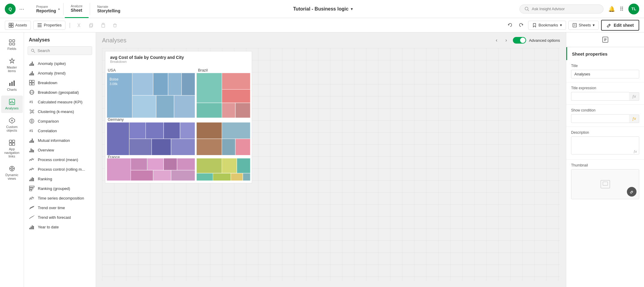 Image resolution: width=644 pixels, height=287 pixels. I want to click on properties-content: Sheet properties Title Title expression …, so click(605, 167).